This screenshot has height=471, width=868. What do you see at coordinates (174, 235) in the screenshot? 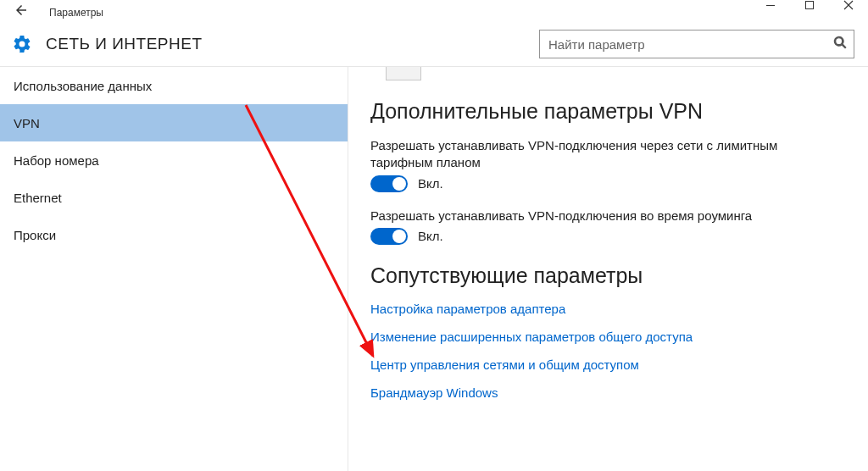
I see `sidebar-item-proxy: Прокси` at bounding box center [174, 235].